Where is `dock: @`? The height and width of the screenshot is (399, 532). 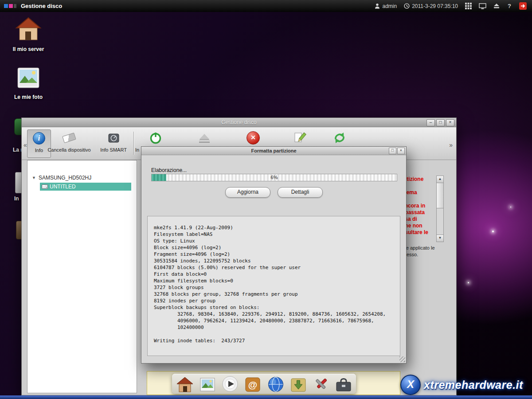 dock: @ is located at coordinates (264, 383).